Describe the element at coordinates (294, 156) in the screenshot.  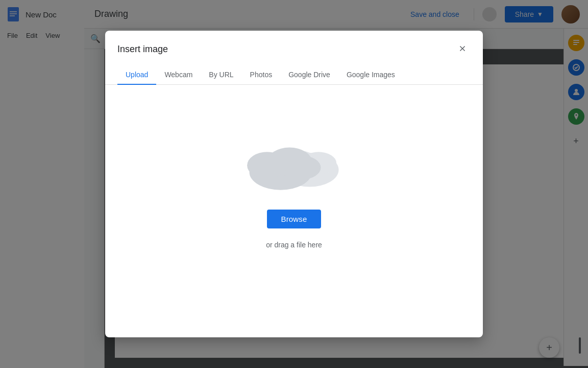
I see `cloud-upload-icon` at that location.